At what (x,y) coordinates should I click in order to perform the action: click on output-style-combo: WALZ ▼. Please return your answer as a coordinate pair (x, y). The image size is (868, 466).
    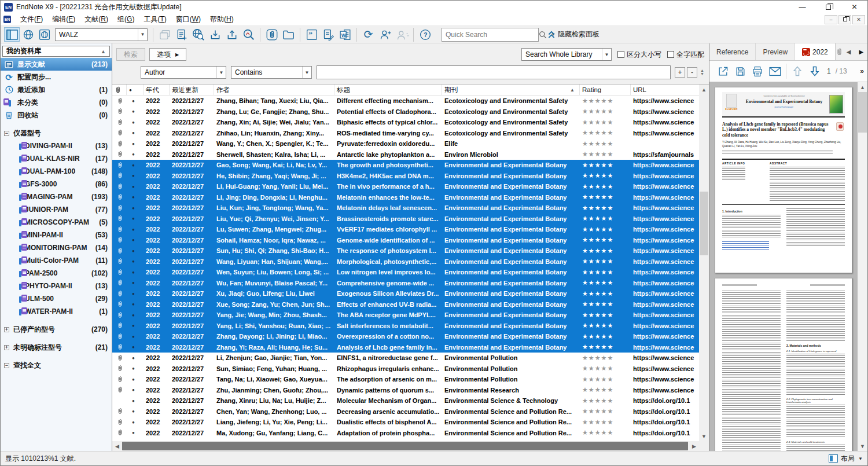
    Looking at the image, I should click on (101, 35).